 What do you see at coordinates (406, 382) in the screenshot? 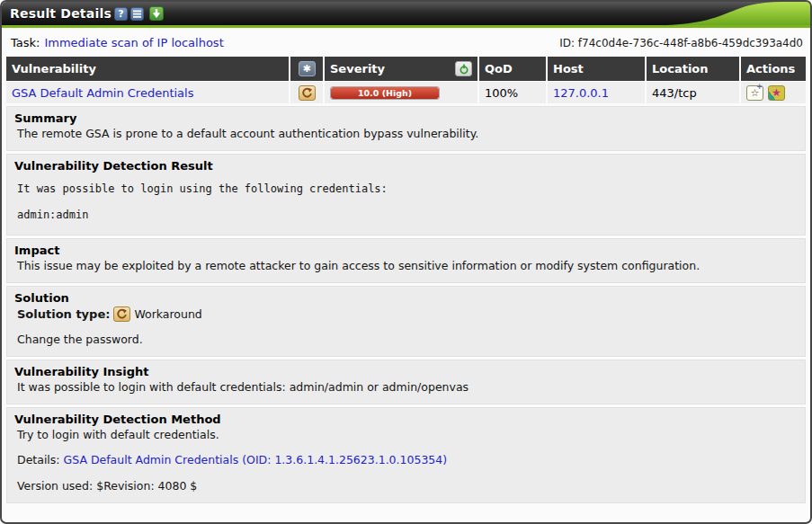
I see `section-insight: Vulnerability Insight It was possible to…` at bounding box center [406, 382].